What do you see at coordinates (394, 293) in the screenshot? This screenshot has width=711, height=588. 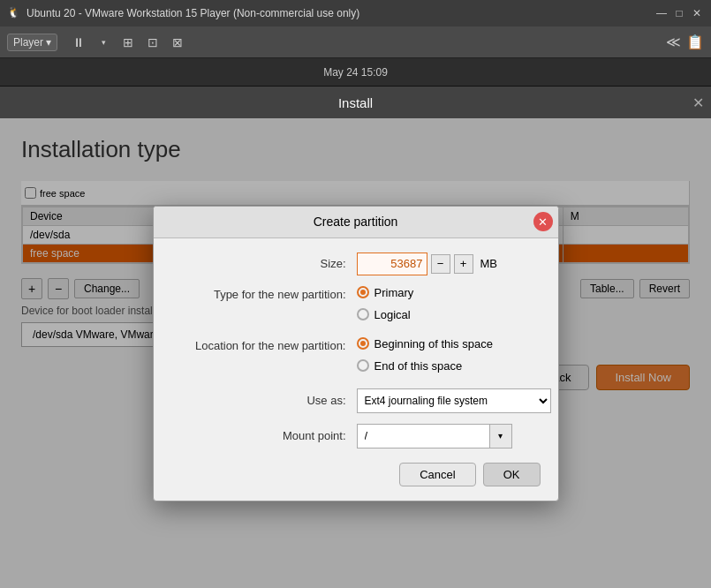 I see `radio-primary-label: Primary` at bounding box center [394, 293].